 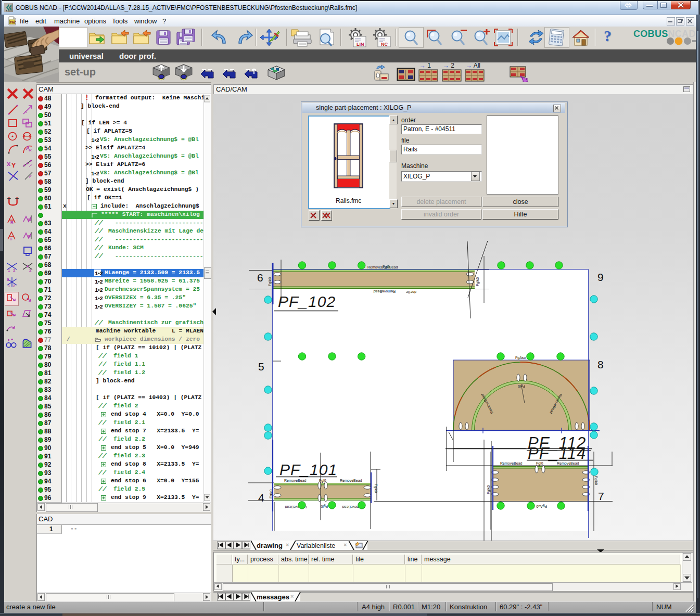 I want to click on svg-text: PF_102, so click(x=307, y=302).